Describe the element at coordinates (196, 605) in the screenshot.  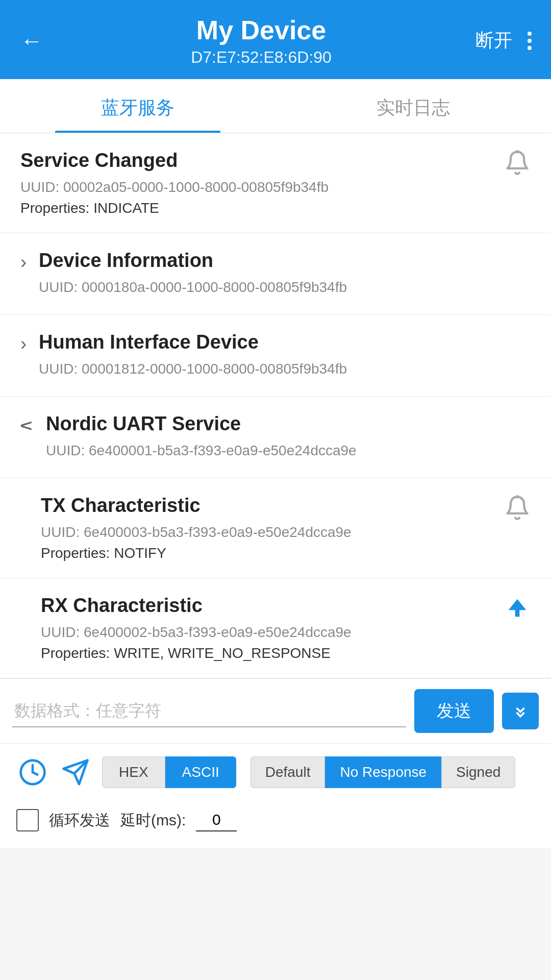
I see `rx-characteristic-title: RX Characteristic` at that location.